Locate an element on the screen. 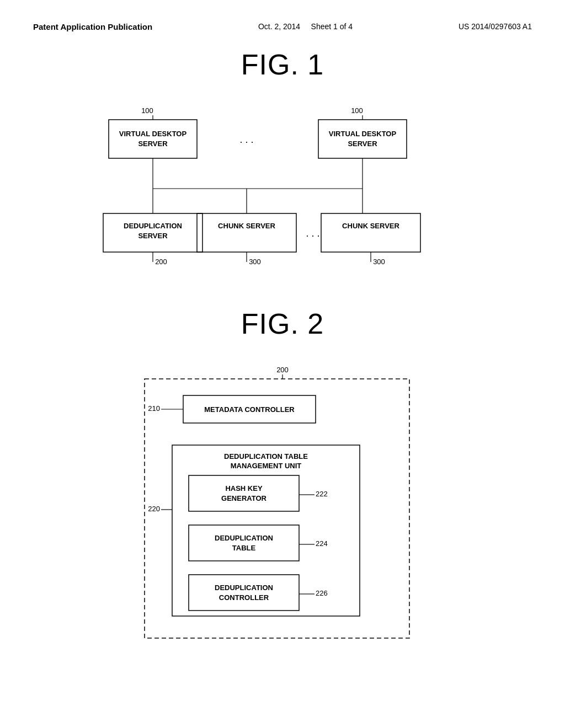 The height and width of the screenshot is (728, 565). dedup-ctrl-label2: CONTROLLER is located at coordinates (244, 598).